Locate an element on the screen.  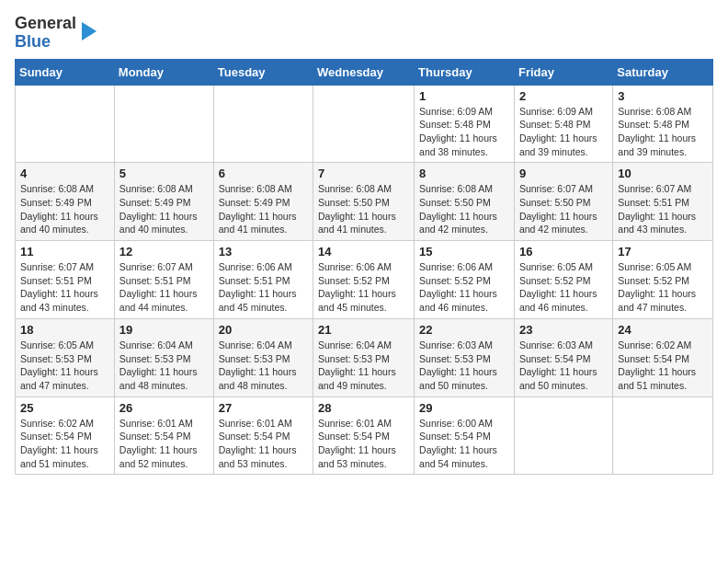
col-header-monday: Monday is located at coordinates (164, 72).